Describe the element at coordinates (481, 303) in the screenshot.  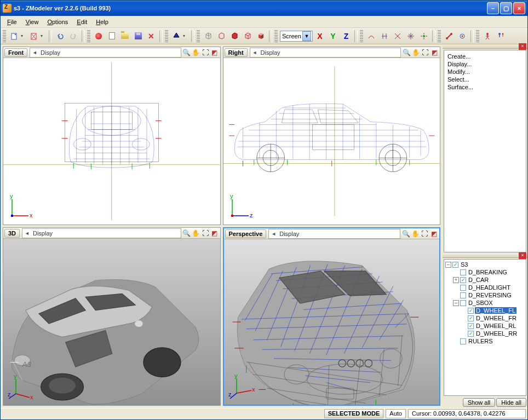
I see `tree-d-sbox: D_SBOX` at that location.